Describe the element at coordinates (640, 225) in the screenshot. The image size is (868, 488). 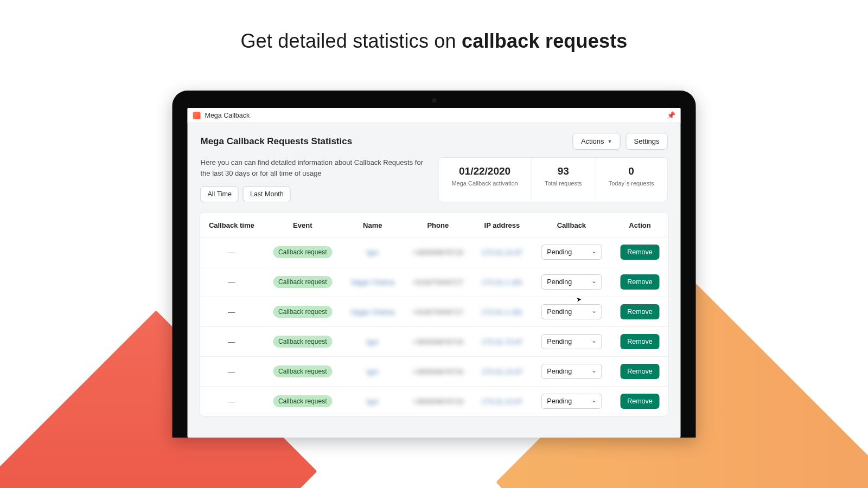
I see `col-action: Action` at that location.